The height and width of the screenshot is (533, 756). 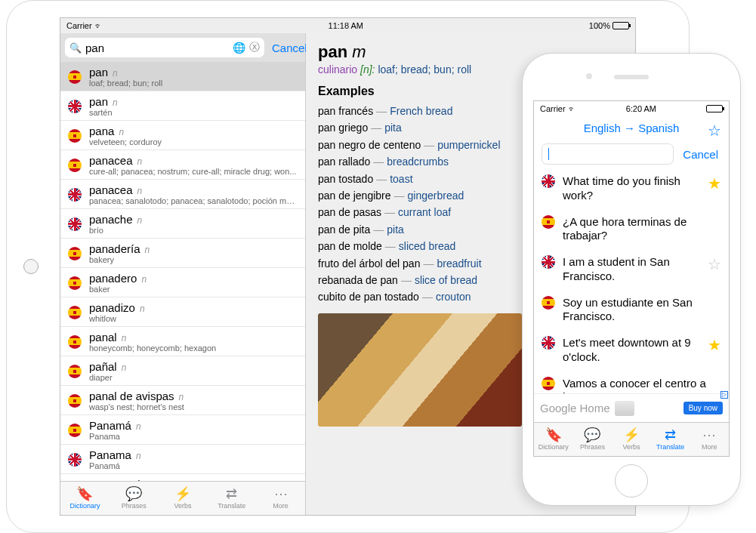 What do you see at coordinates (631, 382) in the screenshot?
I see `phrase-item: Vamos a conocer el centro a las nueve.` at bounding box center [631, 382].